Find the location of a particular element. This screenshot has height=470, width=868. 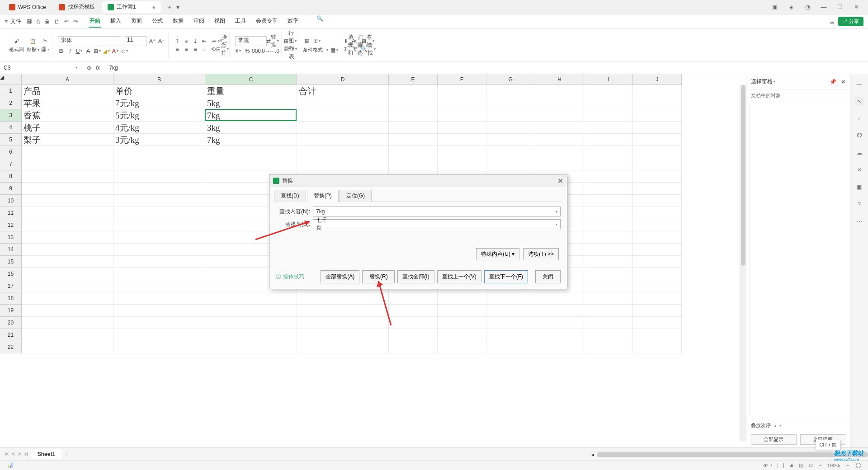

cell-I5 is located at coordinates (609, 140).